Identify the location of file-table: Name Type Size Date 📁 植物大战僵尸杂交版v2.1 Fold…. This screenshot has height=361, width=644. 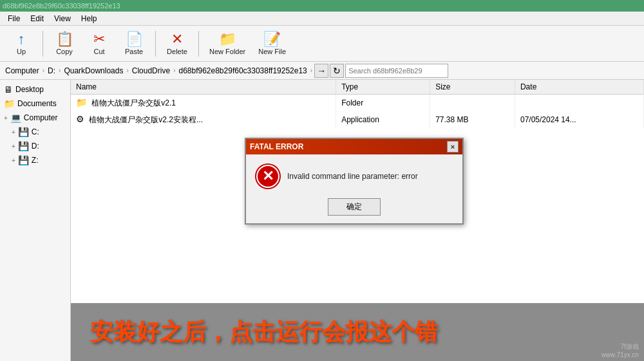
(357, 104).